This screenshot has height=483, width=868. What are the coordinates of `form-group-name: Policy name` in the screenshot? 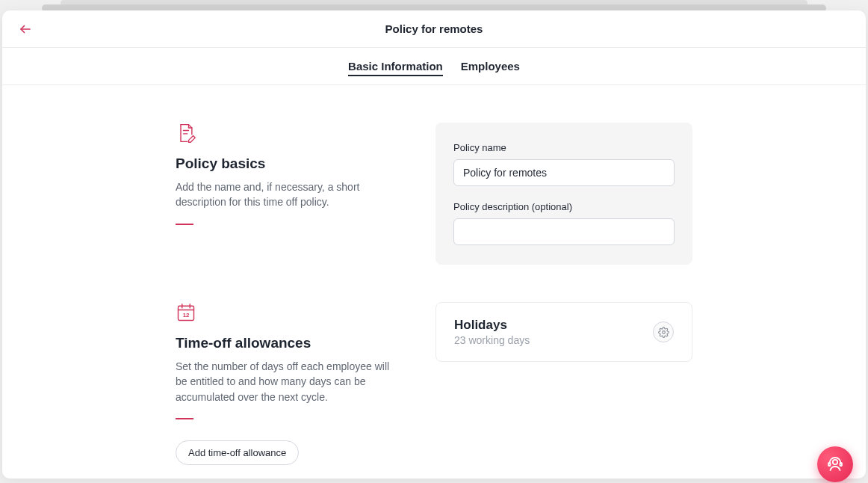 It's located at (564, 164).